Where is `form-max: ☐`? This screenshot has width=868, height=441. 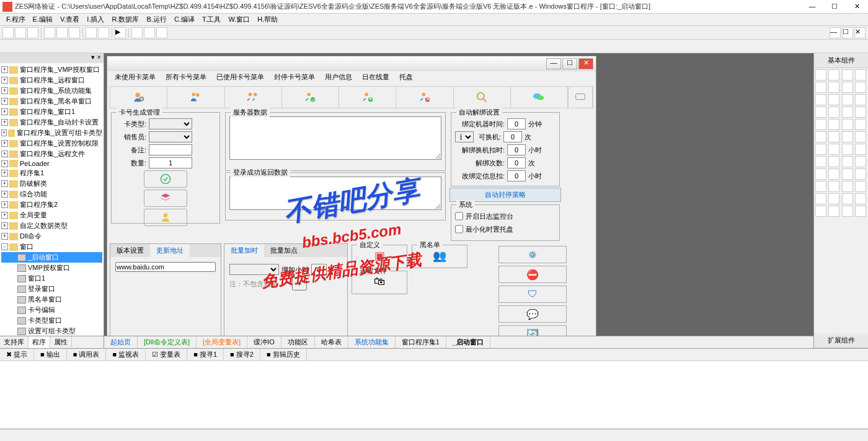 form-max: ☐ is located at coordinates (570, 64).